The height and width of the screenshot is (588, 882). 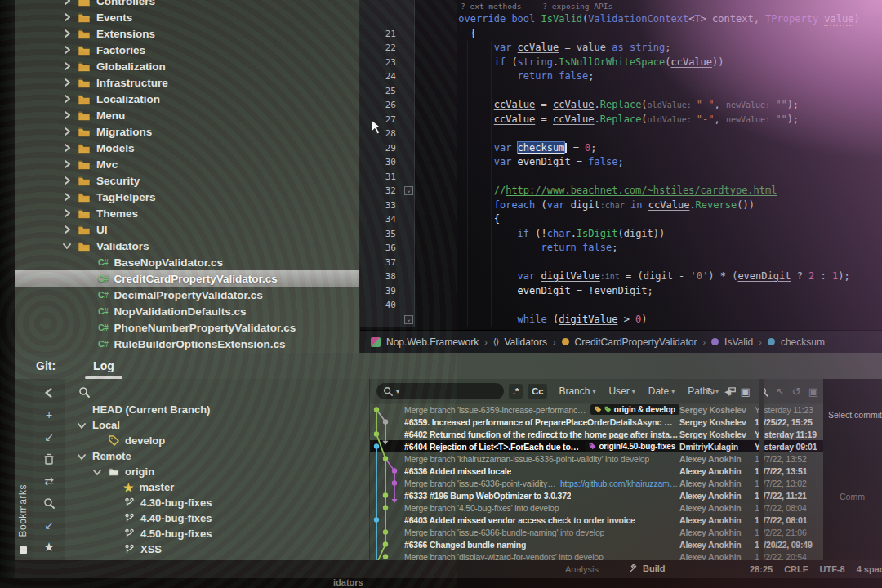 What do you see at coordinates (596, 555) in the screenshot?
I see `commit-row: Merge branch 'display-wizard-for-vendors…` at bounding box center [596, 555].